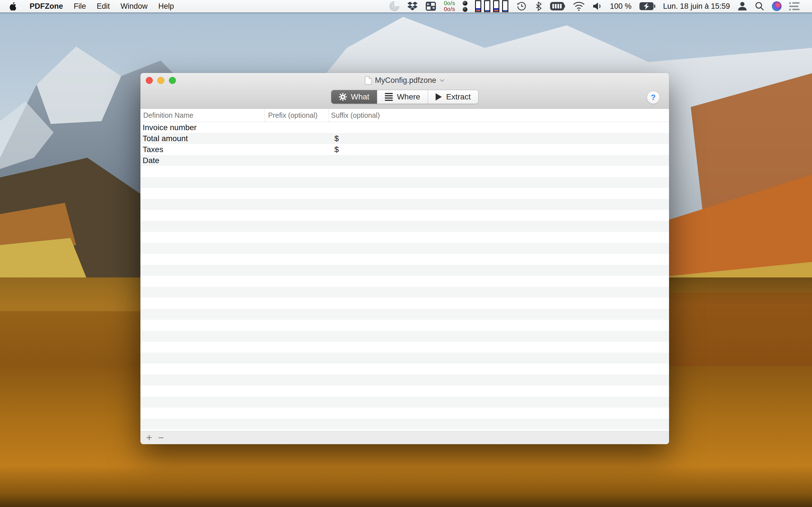 The width and height of the screenshot is (812, 507). What do you see at coordinates (406, 80) in the screenshot?
I see `window-title: MyConfig.pdfzone` at bounding box center [406, 80].